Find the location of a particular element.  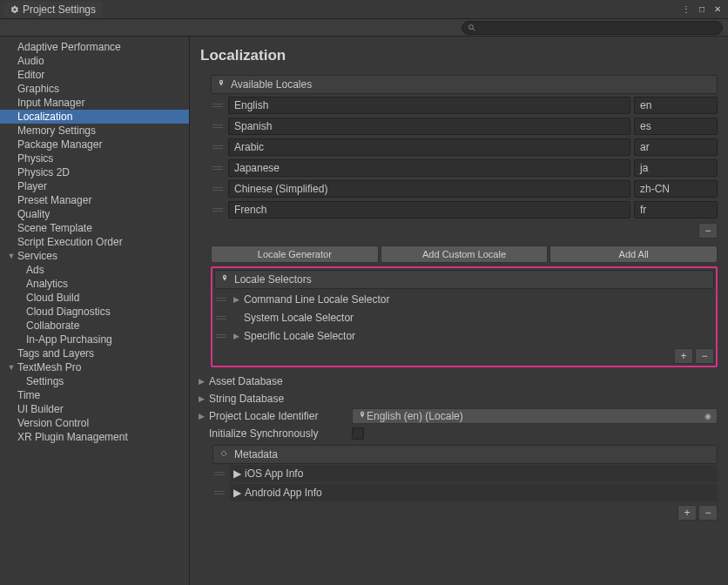

sidebar-item-physics-2d: Physics 2D is located at coordinates (94, 172).